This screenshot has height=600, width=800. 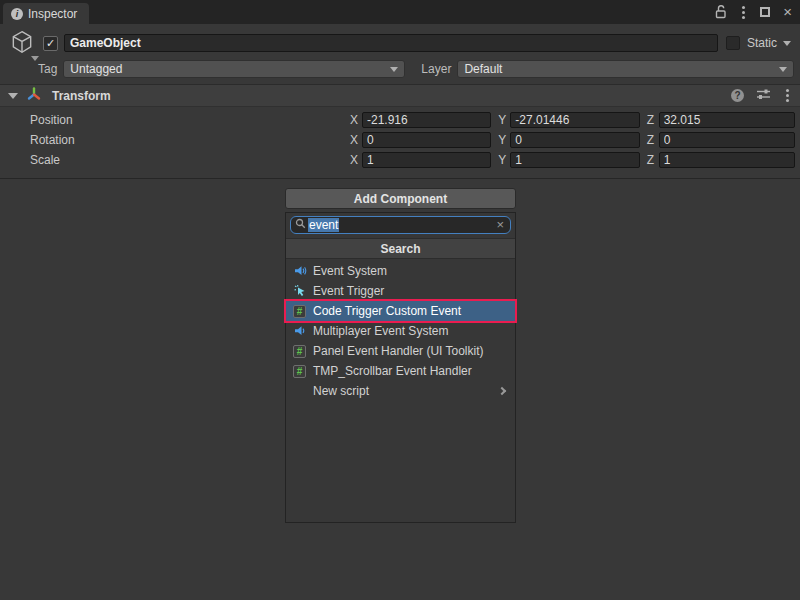 What do you see at coordinates (400, 331) in the screenshot?
I see `list-item-multiplayer-event-system: Multiplayer Event System` at bounding box center [400, 331].